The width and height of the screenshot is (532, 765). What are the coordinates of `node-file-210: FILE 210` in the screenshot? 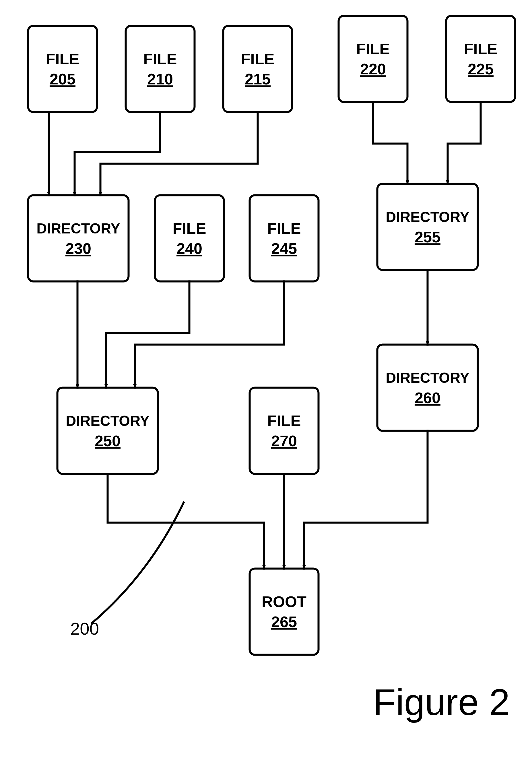 It's located at (160, 69).